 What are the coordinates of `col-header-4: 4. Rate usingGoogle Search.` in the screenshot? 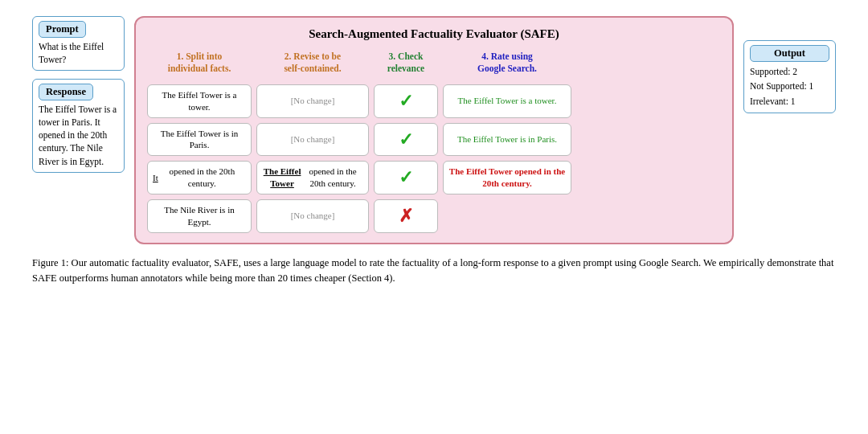 It's located at (507, 64).